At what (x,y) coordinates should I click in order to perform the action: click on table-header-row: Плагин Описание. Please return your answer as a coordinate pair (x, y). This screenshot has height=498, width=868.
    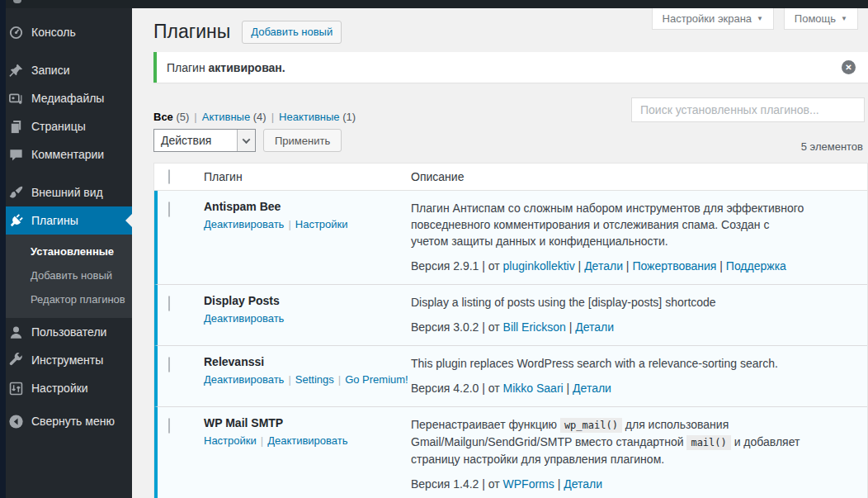
    Looking at the image, I should click on (511, 177).